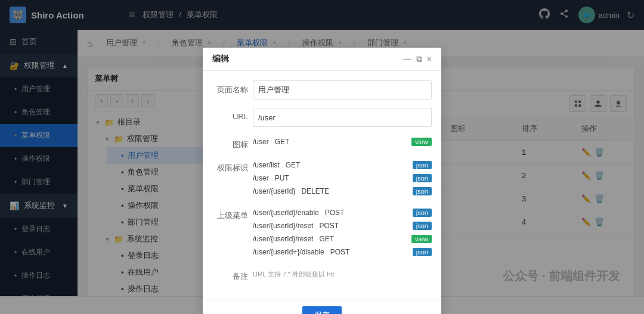 This screenshot has height=314, width=644. Describe the element at coordinates (342, 275) in the screenshot. I see `remark-text: URL 支持 7.* 外部链接以 htt` at that location.